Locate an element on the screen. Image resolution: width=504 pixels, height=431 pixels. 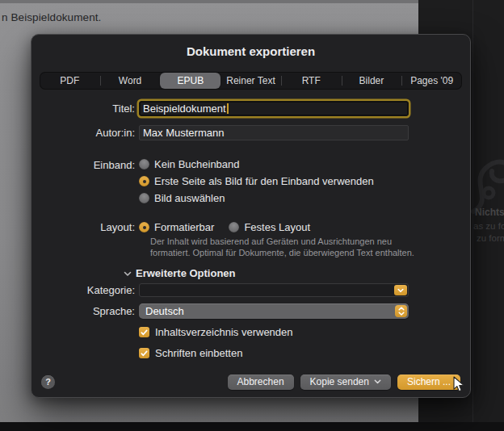
tab-epub: EPUB is located at coordinates (191, 81).